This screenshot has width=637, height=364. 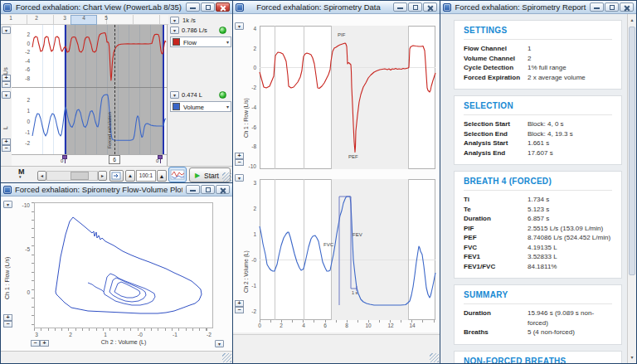 What do you see at coordinates (260, 325) in the screenshot?
I see `axis-tick-label: 0` at bounding box center [260, 325].